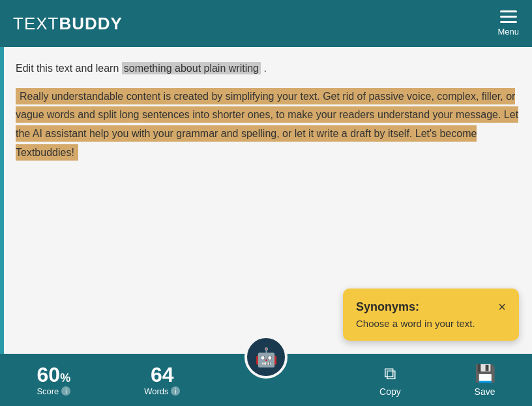 The width and height of the screenshot is (532, 406). What do you see at coordinates (266, 380) in the screenshot?
I see `bottom-bar: 60% Score i 64 Words i 🤖 ⧉ Copy 💾 Save` at bounding box center [266, 380].